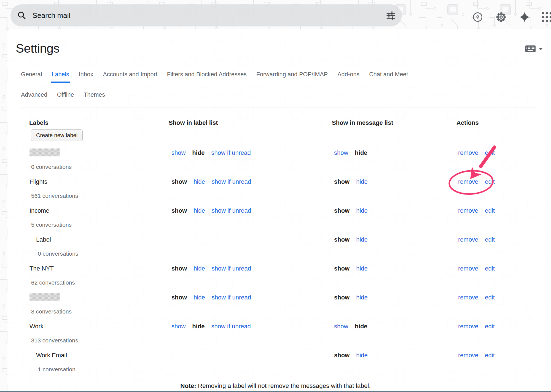 This screenshot has width=551, height=392. I want to click on search-bar: Search mail, so click(206, 15).